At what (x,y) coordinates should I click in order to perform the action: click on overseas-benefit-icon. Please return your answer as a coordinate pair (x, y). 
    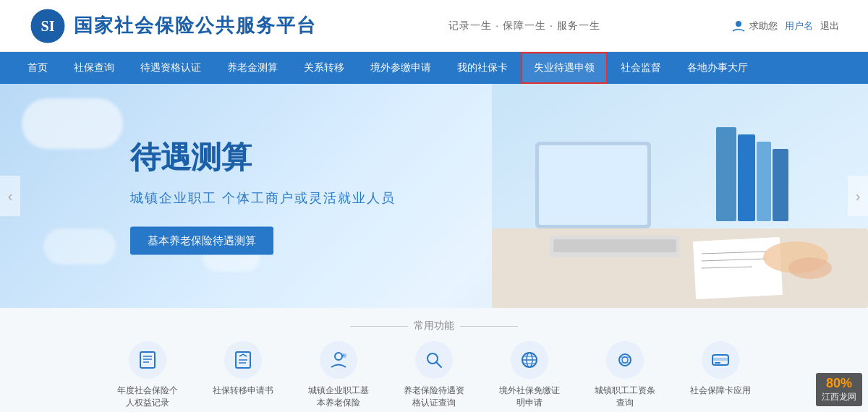
    Looking at the image, I should click on (529, 360).